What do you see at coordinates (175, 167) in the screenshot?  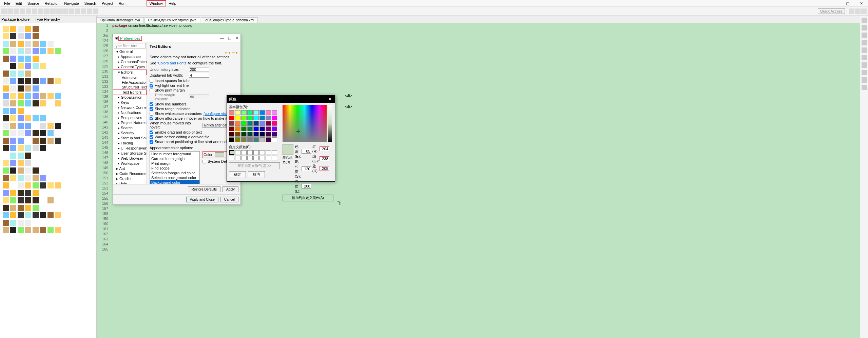 I see `color-options-list: Line number foregroundCurrent line highl…` at bounding box center [175, 167].